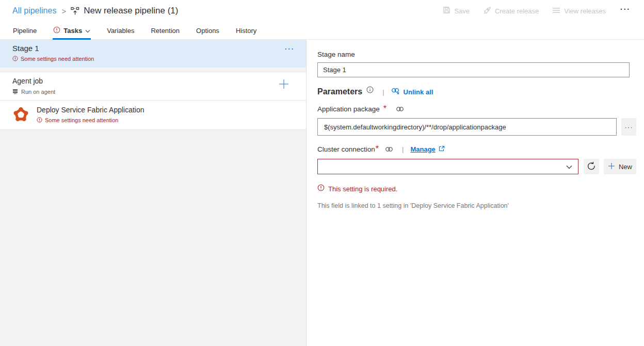 The width and height of the screenshot is (644, 346). Describe the element at coordinates (340, 92) in the screenshot. I see `parameters-title: Parameters` at that location.